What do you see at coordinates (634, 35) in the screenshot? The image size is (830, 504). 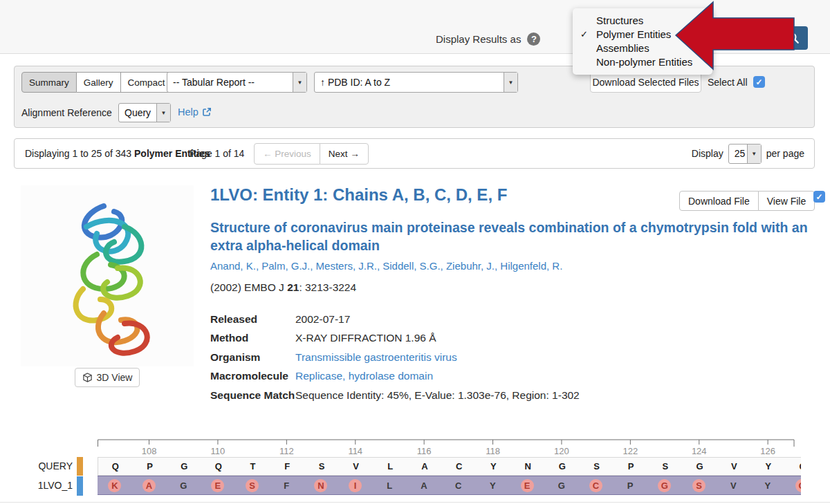 I see `menu-item-label: Polymer Entities` at bounding box center [634, 35].